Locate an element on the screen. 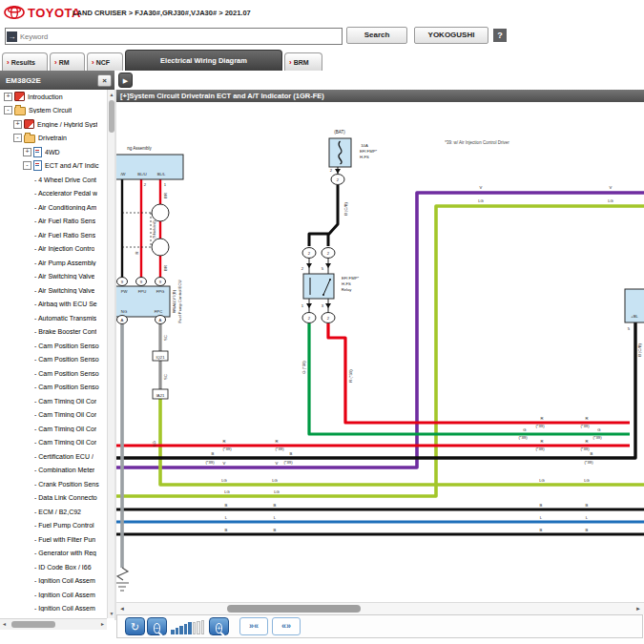 The width and height of the screenshot is (644, 644). tree-item: - Airbag with ECU Se is located at coordinates (53, 305).